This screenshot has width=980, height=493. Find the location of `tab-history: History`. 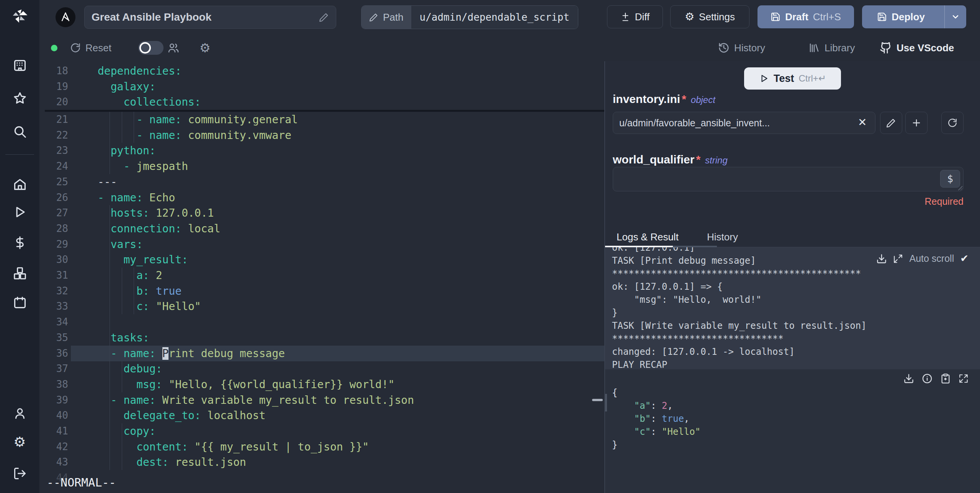

tab-history: History is located at coordinates (722, 237).